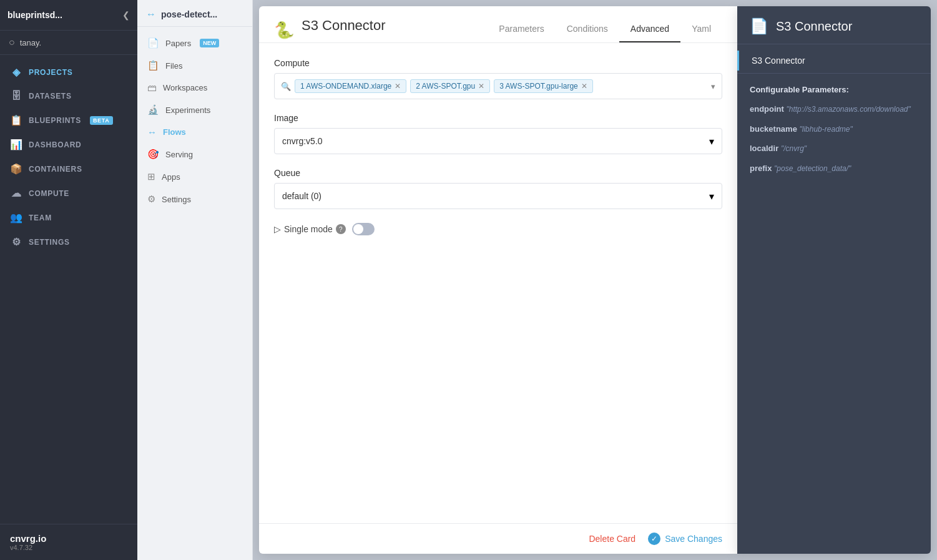 The width and height of the screenshot is (937, 560). What do you see at coordinates (16, 217) in the screenshot?
I see `team-icon: 👥` at bounding box center [16, 217].